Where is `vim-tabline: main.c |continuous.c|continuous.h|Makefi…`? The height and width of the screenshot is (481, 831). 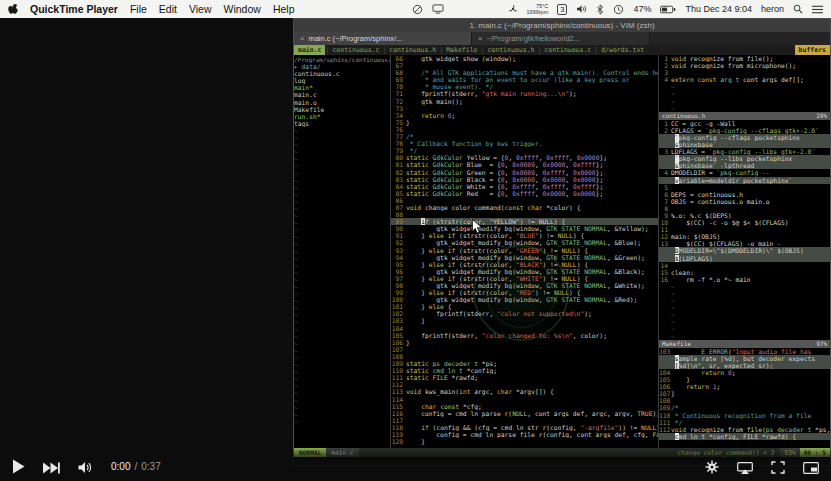
vim-tabline: main.c |continuous.c|continuous.h|Makefi… is located at coordinates (562, 50).